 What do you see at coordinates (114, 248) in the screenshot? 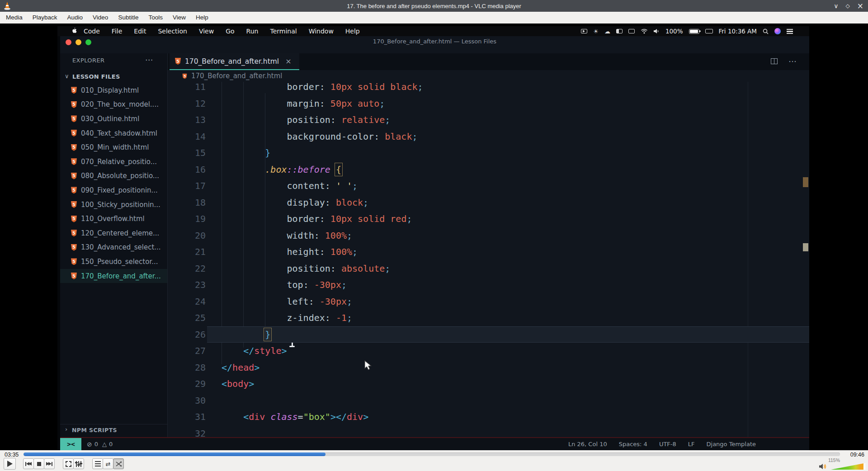
I see `file-item: 5 130_Advanced_select...` at bounding box center [114, 248].